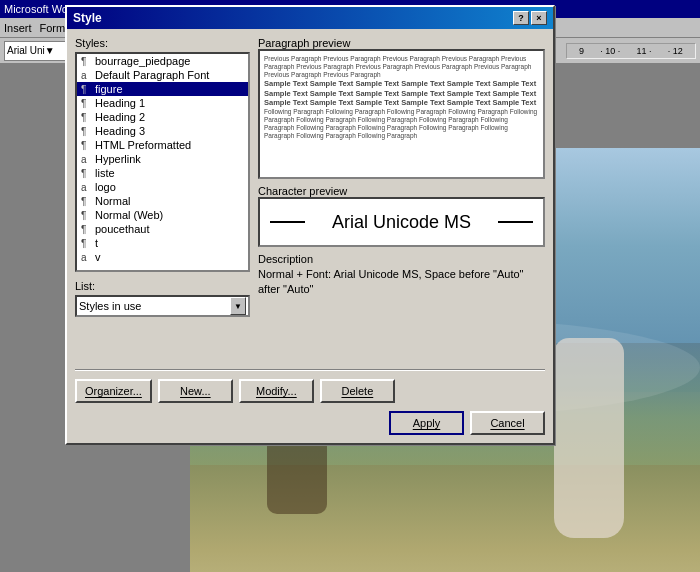 This screenshot has height=572, width=700. I want to click on style-item-heading2: ¶ Heading 2, so click(162, 117).